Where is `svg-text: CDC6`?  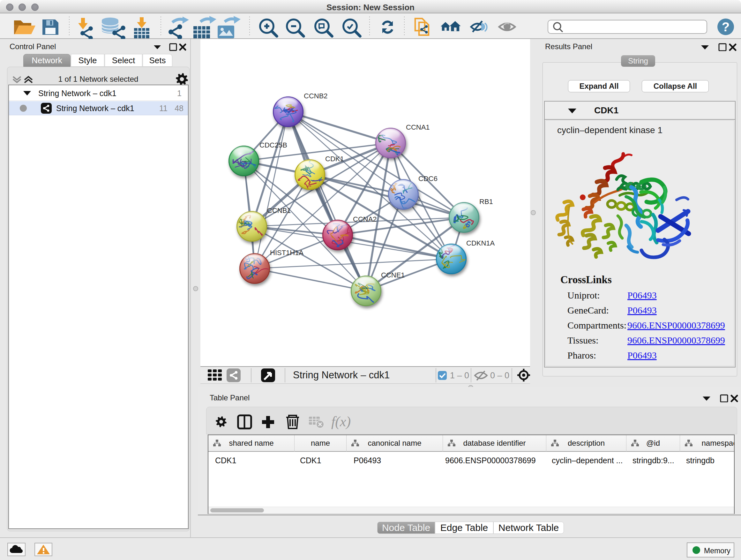
svg-text: CDC6 is located at coordinates (428, 179).